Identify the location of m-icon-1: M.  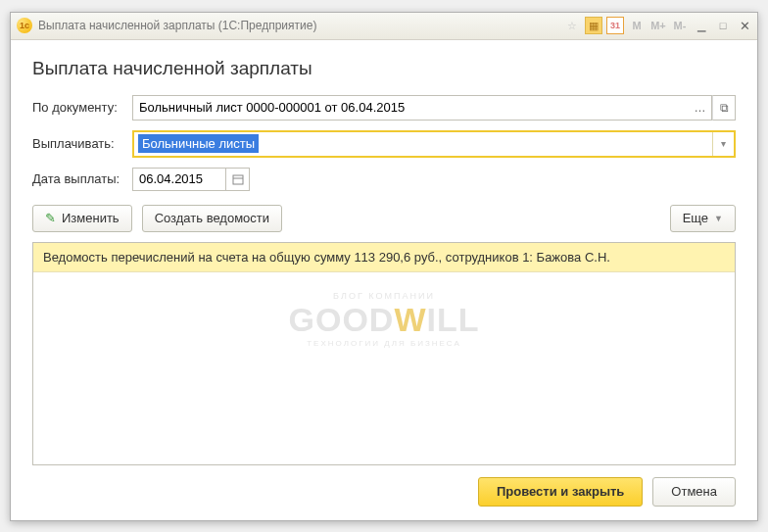
(637, 25).